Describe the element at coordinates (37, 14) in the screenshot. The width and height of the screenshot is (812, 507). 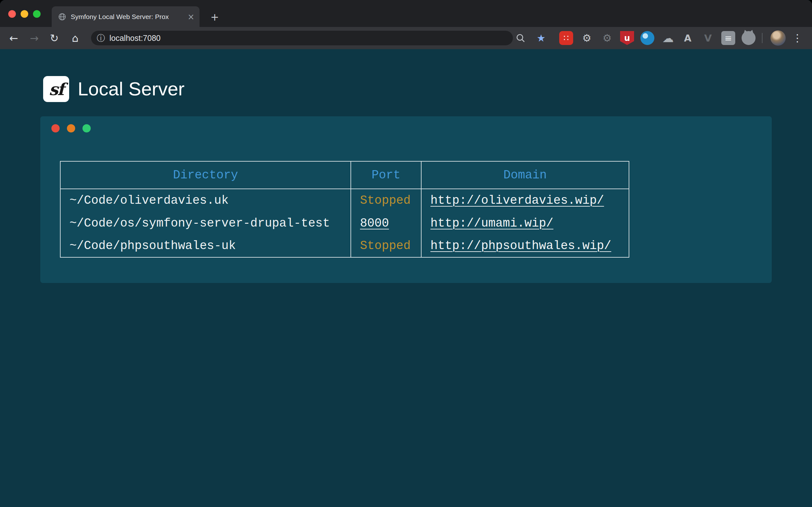
I see `window-zoom-button` at that location.